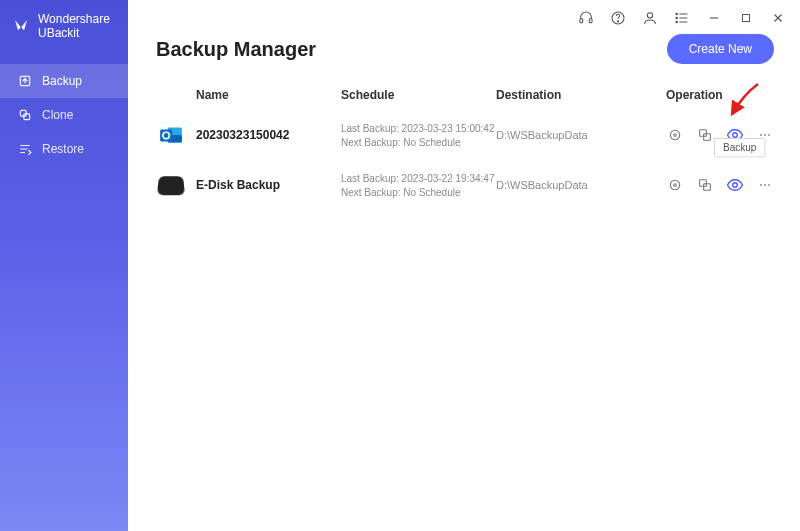  What do you see at coordinates (714, 18) in the screenshot?
I see `minimize-icon` at bounding box center [714, 18].